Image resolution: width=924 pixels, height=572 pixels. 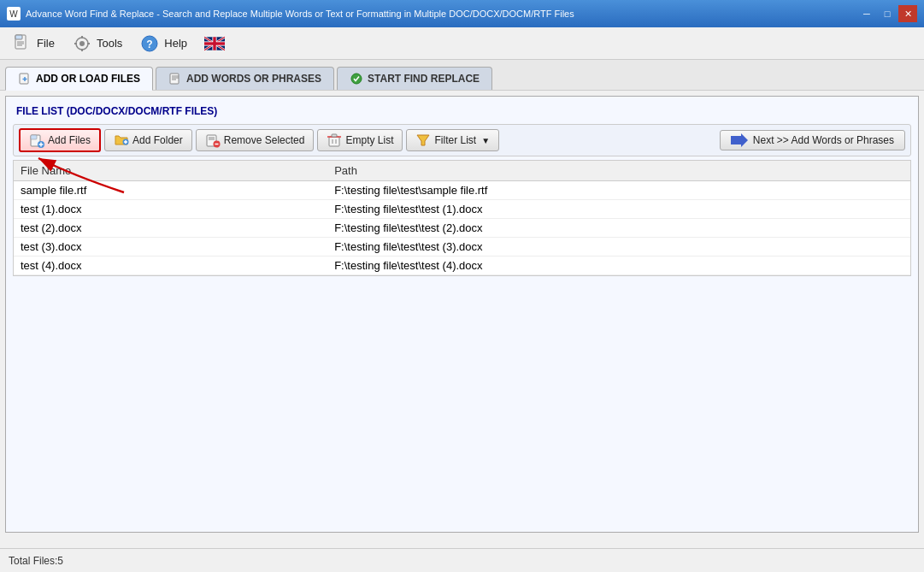 What do you see at coordinates (97, 44) in the screenshot?
I see `menu-tools: Tools` at bounding box center [97, 44].